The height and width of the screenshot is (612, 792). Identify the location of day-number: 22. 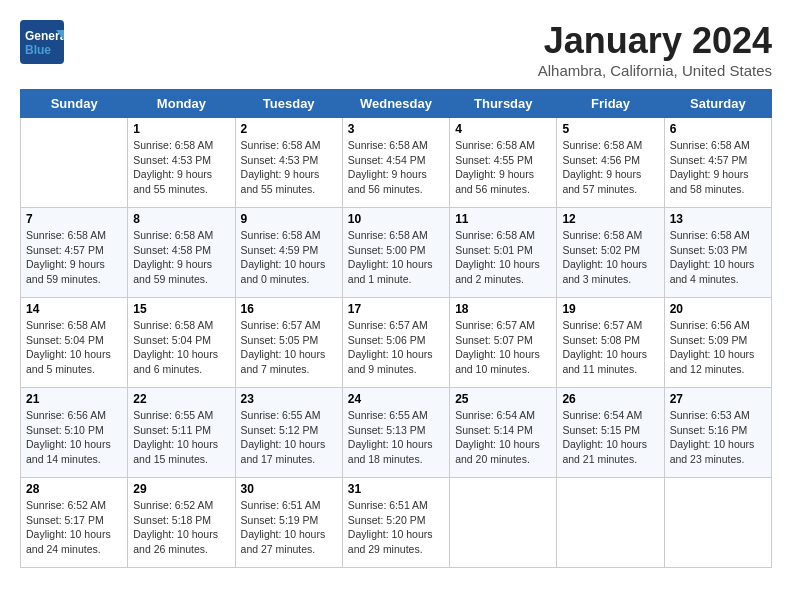
(181, 399).